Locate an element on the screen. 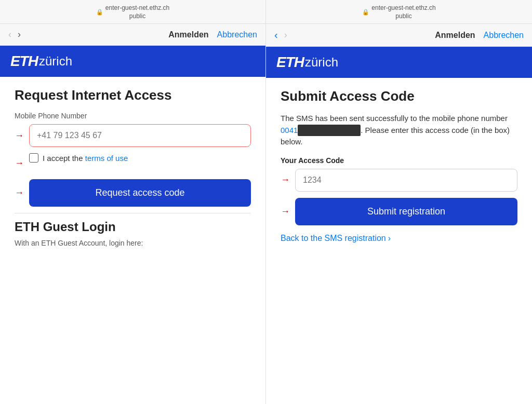  eth-header-1: ETH zürich is located at coordinates (133, 61).